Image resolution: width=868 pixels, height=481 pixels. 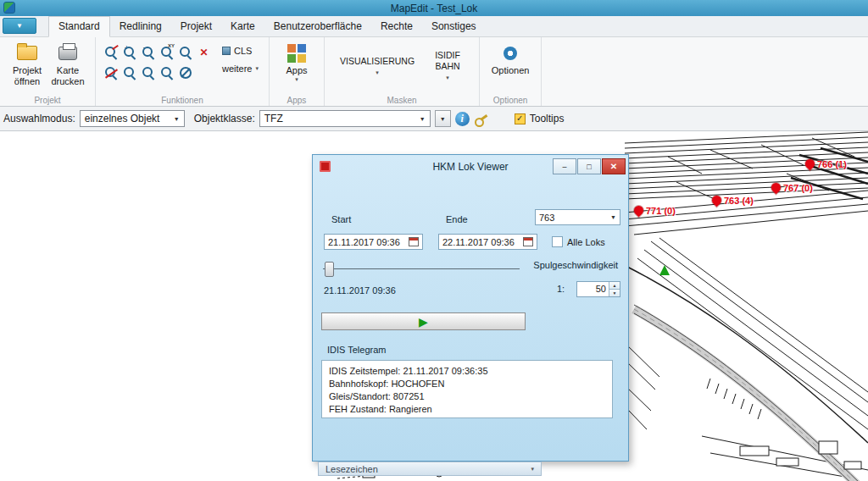 What do you see at coordinates (481, 119) in the screenshot?
I see `key-button` at bounding box center [481, 119].